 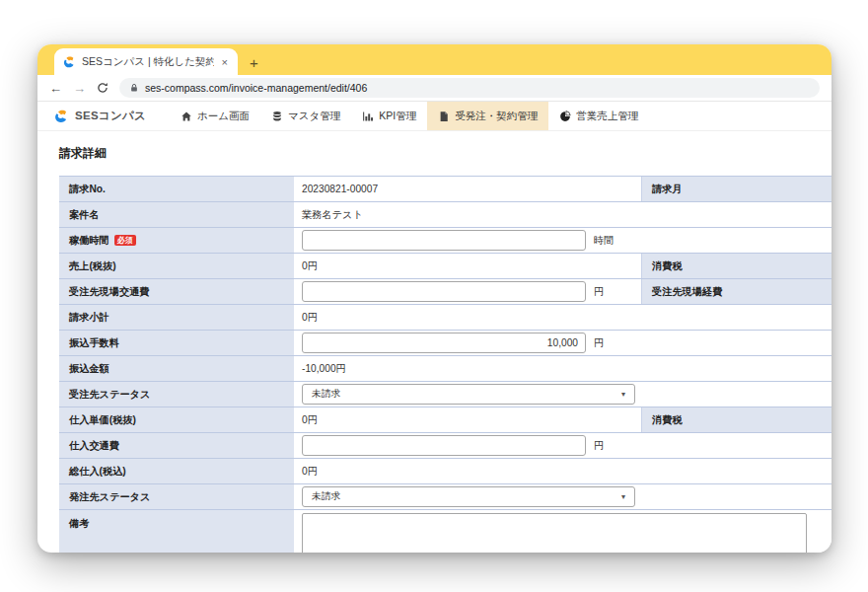 I want to click on page-title: 請求詳細, so click(x=446, y=154).